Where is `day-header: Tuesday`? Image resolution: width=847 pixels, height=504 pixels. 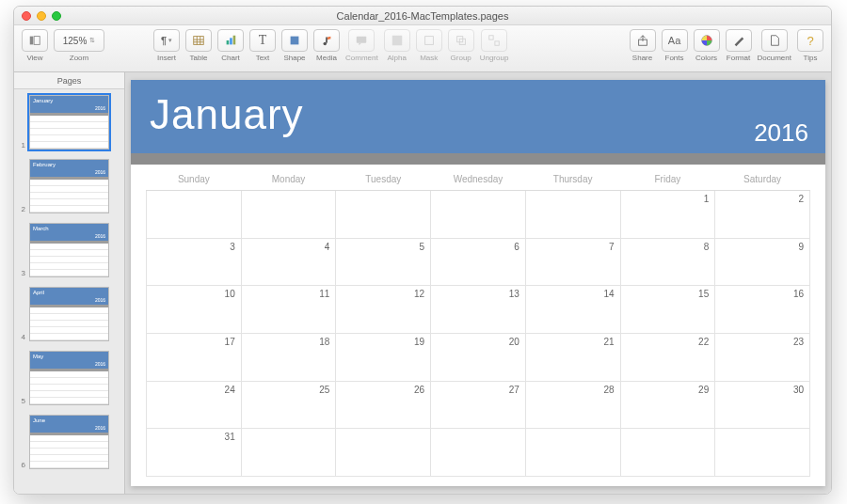 day-header: Tuesday is located at coordinates (384, 180).